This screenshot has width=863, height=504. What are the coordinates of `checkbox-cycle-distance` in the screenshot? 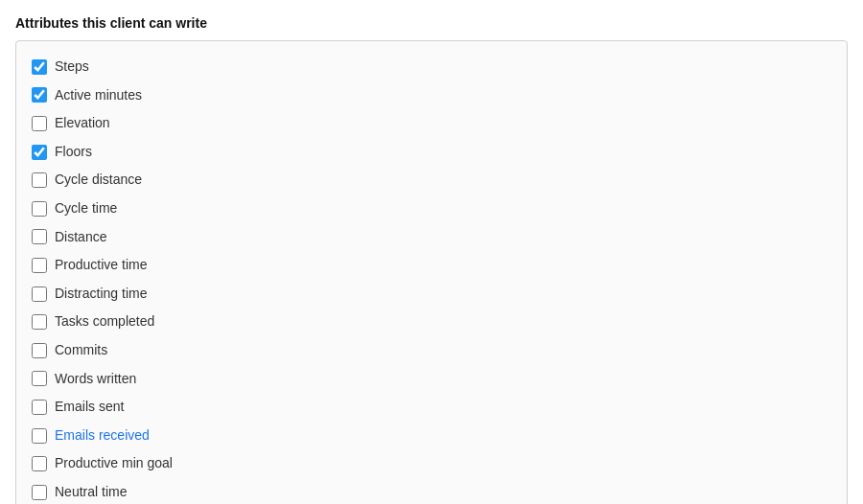 It's located at (39, 180).